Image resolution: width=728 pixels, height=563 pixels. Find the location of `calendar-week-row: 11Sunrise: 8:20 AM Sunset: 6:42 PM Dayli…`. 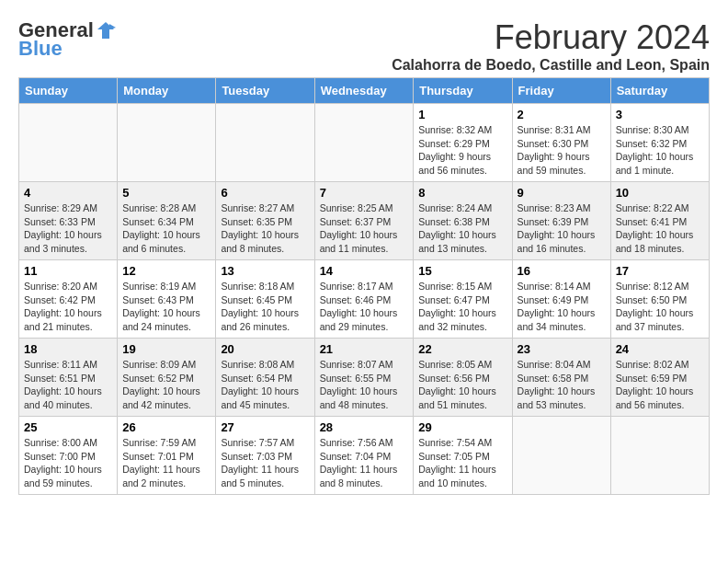

calendar-week-row: 11Sunrise: 8:20 AM Sunset: 6:42 PM Dayli… is located at coordinates (364, 300).